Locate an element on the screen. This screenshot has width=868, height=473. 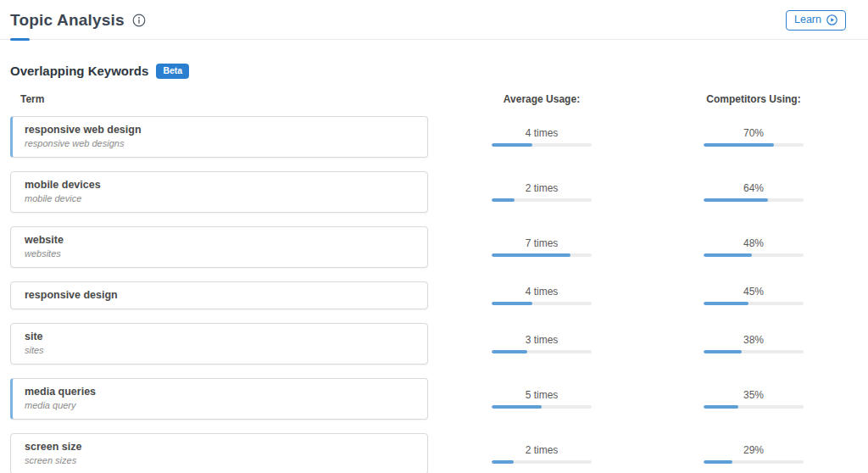
competitors-value: 64% is located at coordinates (754, 188).